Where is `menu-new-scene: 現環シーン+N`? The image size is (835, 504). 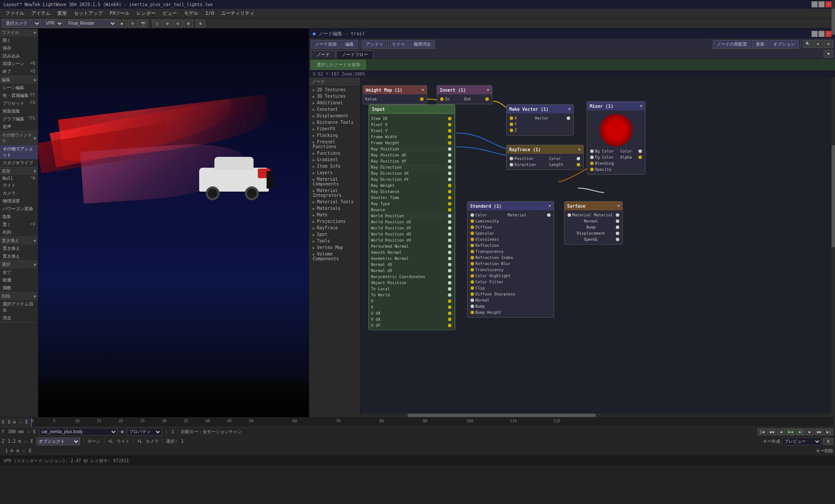 menu-new-scene: 現環シーン+N is located at coordinates (19, 64).